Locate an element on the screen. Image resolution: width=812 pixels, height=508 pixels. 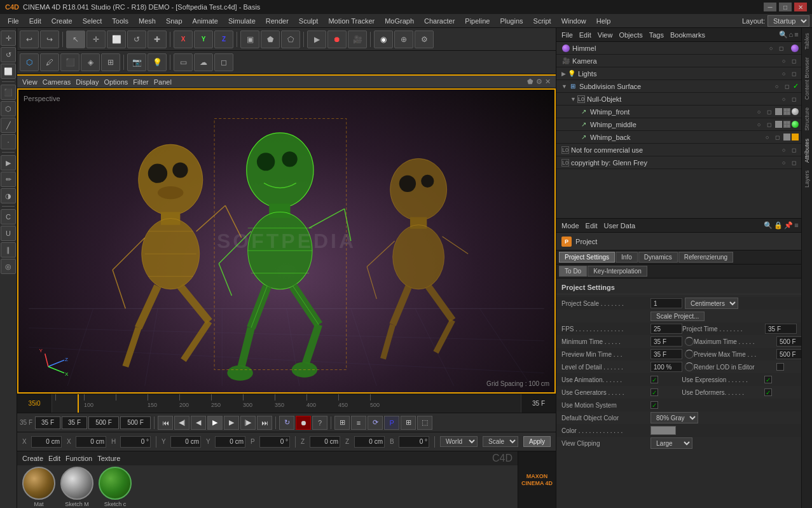
om-search: 🔍 is located at coordinates (783, 34).